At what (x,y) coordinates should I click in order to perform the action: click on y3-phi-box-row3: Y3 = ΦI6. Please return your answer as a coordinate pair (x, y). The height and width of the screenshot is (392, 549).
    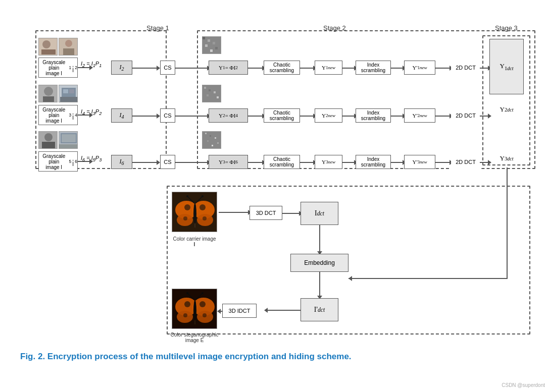
    Looking at the image, I should click on (228, 162).